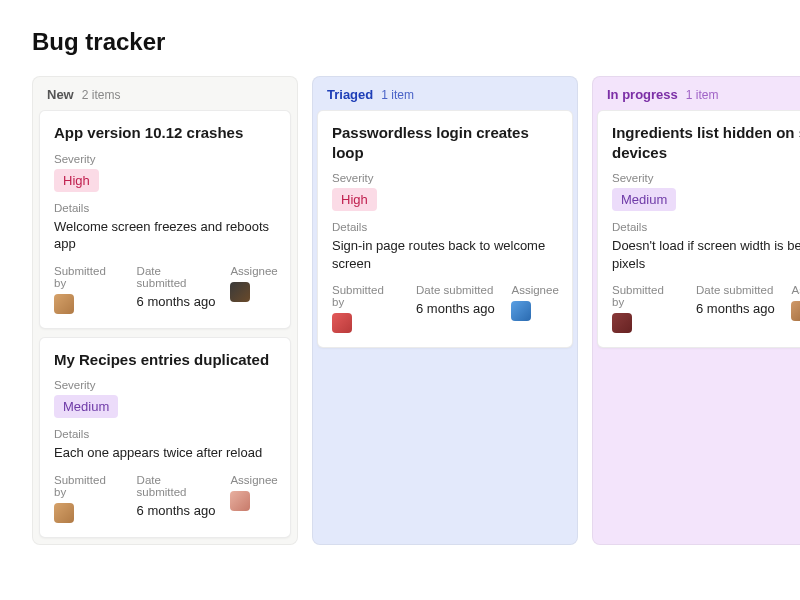 This screenshot has width=800, height=600. I want to click on column-title: In progress, so click(642, 94).